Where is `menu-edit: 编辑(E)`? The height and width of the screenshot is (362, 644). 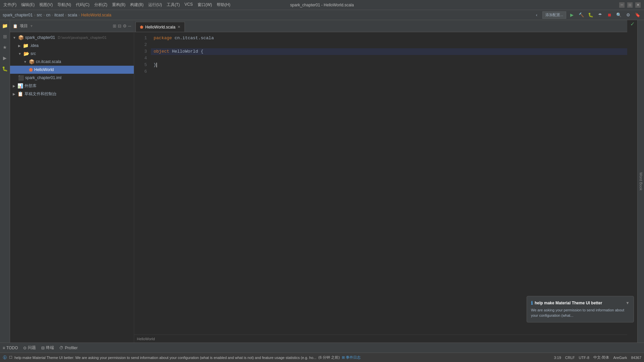 menu-edit: 编辑(E) is located at coordinates (28, 5).